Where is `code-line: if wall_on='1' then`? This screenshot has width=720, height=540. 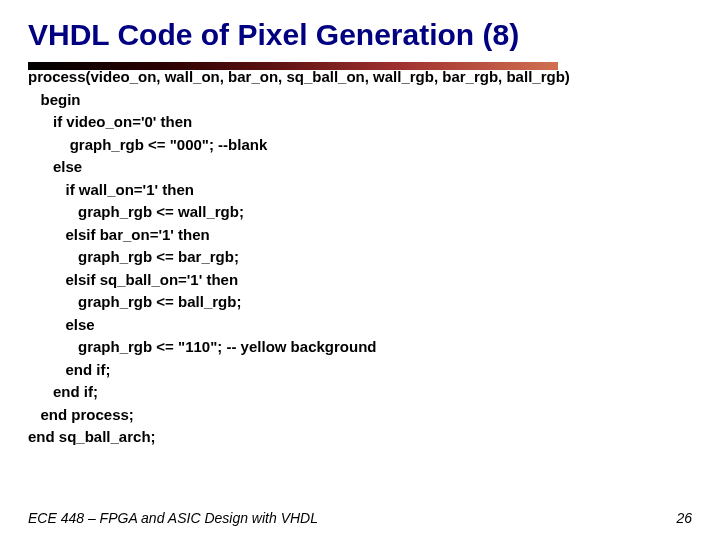 code-line: if wall_on='1' then is located at coordinates (360, 190).